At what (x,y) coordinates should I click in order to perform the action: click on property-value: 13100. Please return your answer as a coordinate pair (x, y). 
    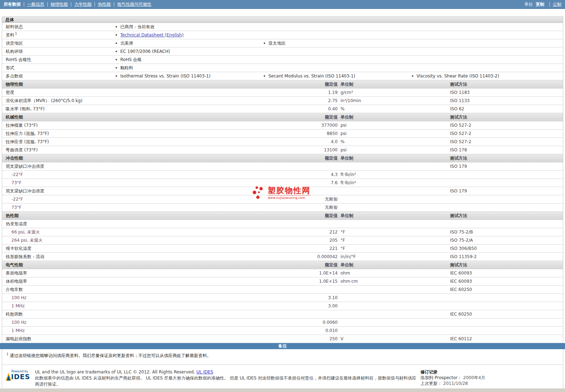
    Looking at the image, I should click on (321, 150).